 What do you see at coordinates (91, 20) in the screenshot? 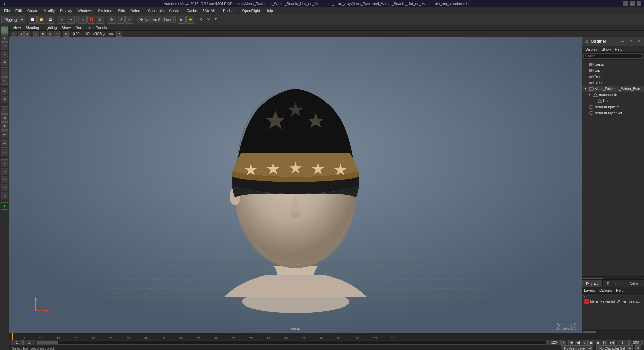
I see `lasso-button: ⭕` at bounding box center [91, 20].